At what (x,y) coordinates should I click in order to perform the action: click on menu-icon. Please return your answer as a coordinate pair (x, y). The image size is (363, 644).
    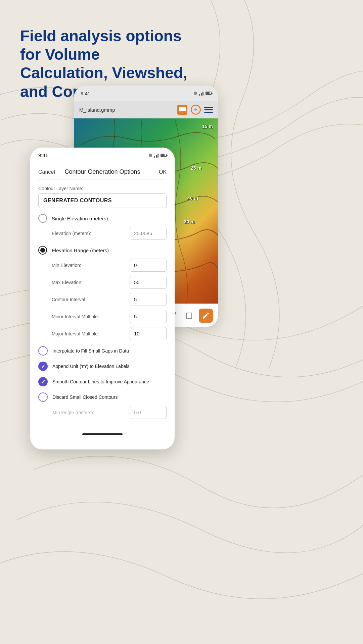
    Looking at the image, I should click on (209, 110).